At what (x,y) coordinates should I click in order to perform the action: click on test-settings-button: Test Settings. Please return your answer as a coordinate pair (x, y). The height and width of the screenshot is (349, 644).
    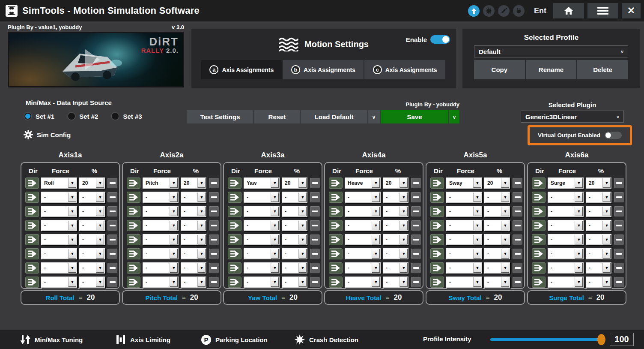
    Looking at the image, I should click on (220, 117).